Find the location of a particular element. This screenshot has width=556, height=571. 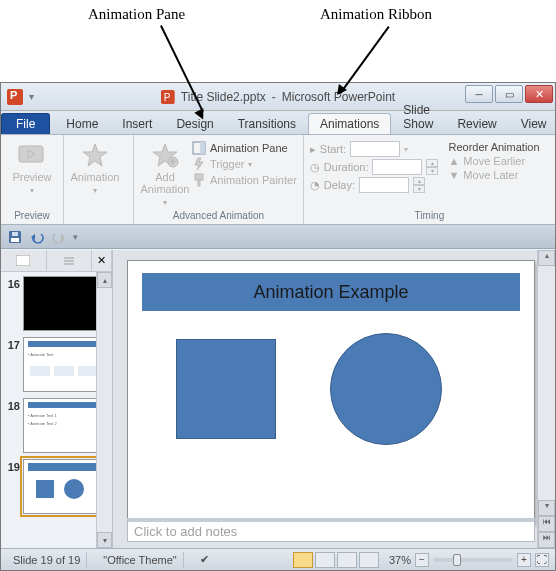

thumbnail-row: 19 is located at coordinates (56, 486).